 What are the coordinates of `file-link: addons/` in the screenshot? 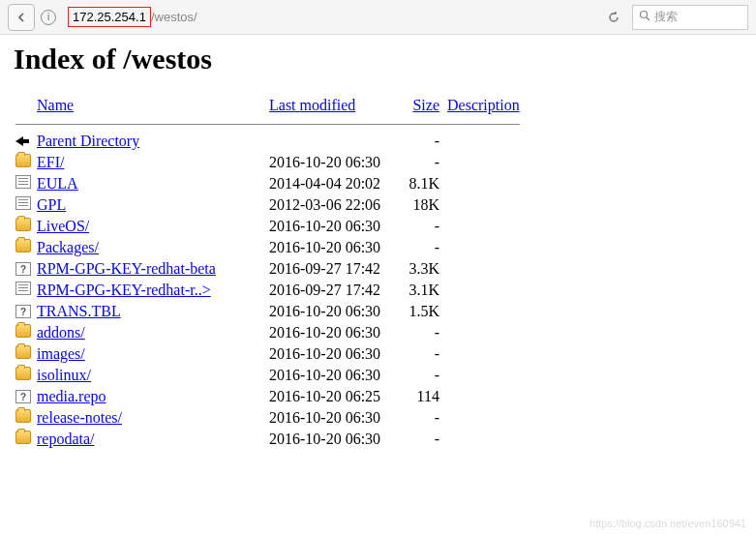 It's located at (61, 333).